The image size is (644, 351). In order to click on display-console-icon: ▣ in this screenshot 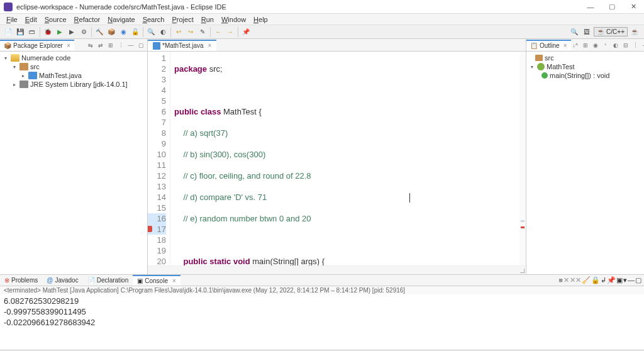, I will do `click(619, 281)`.